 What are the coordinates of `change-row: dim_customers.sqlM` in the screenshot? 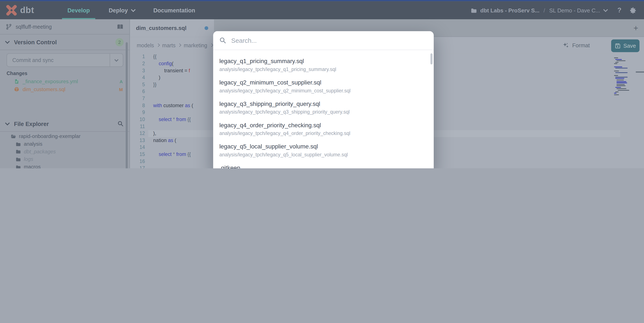 It's located at (64, 89).